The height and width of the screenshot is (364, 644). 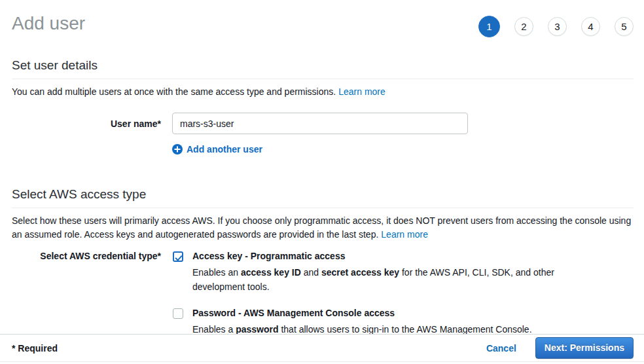 I want to click on cancel-link: Cancel, so click(x=501, y=348).